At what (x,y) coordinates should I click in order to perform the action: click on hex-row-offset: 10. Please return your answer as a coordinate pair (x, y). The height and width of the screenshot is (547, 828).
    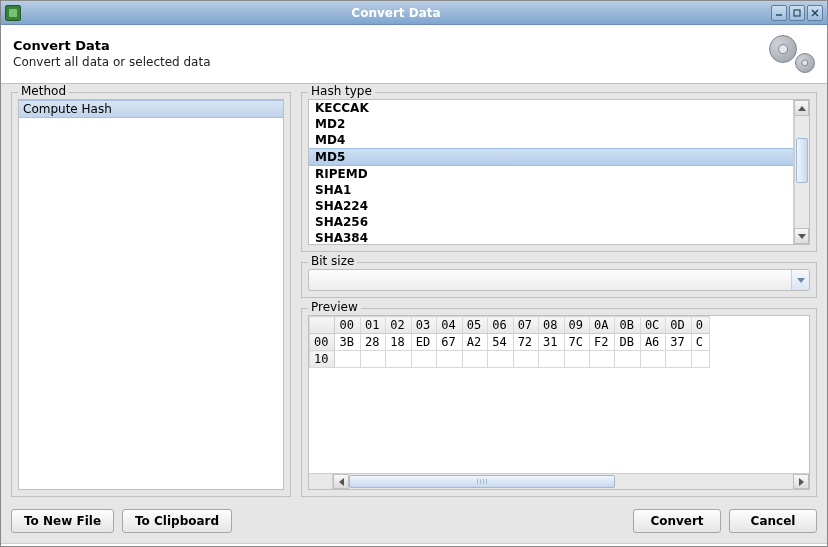
    Looking at the image, I should click on (322, 360).